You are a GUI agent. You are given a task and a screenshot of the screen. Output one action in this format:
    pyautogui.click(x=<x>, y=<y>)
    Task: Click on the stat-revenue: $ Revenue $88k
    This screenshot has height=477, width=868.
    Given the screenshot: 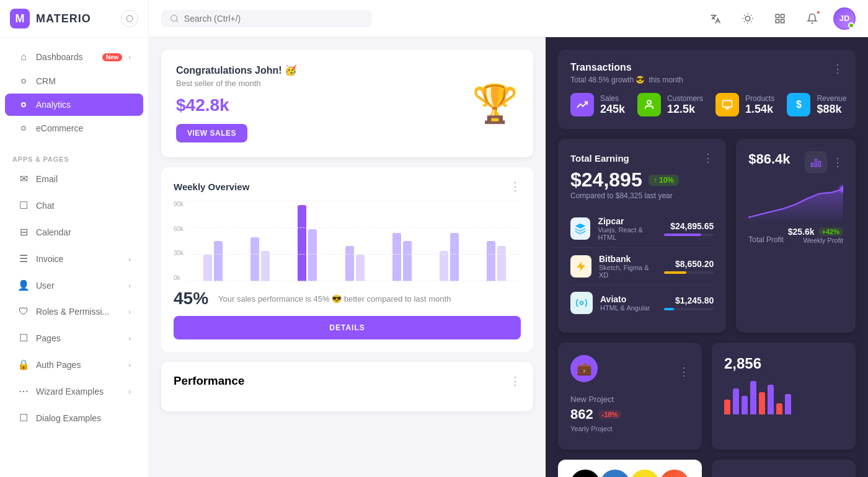 What is the action you would take?
    pyautogui.click(x=817, y=105)
    